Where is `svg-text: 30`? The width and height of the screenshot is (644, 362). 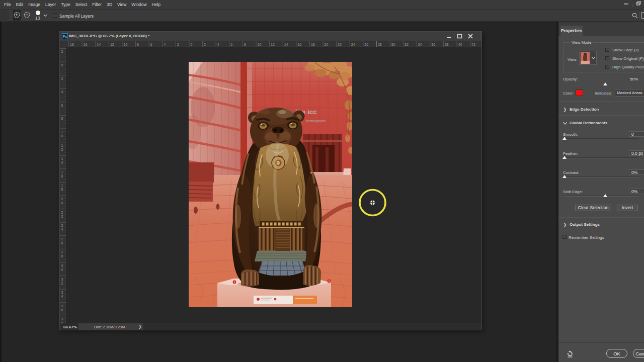 svg-text: 30 is located at coordinates (393, 44).